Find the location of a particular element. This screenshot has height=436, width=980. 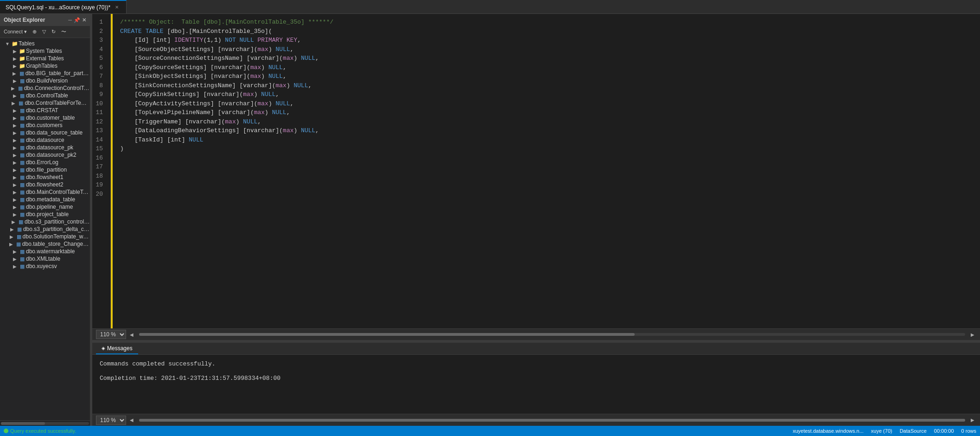

tree-item-watermark: ▶ ▦ dbo.watermarktable is located at coordinates (45, 251).